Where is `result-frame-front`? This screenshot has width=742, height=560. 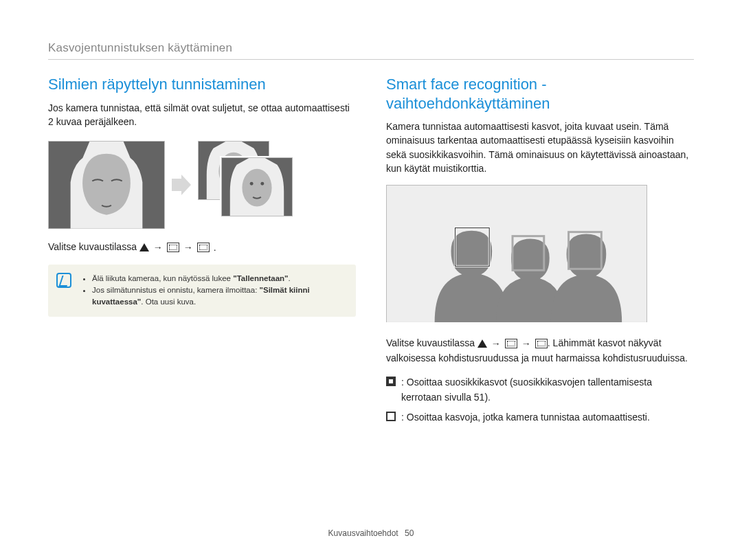 result-frame-front is located at coordinates (257, 187).